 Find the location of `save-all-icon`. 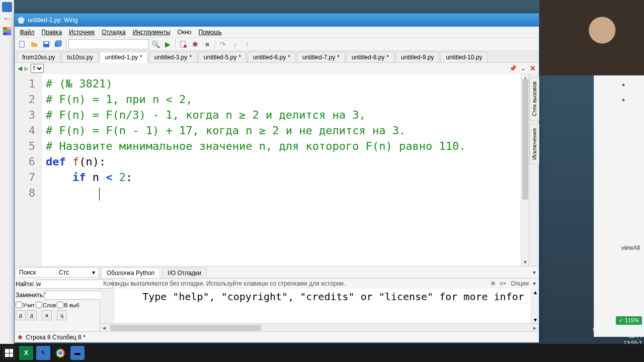

save-all-icon is located at coordinates (58, 44).